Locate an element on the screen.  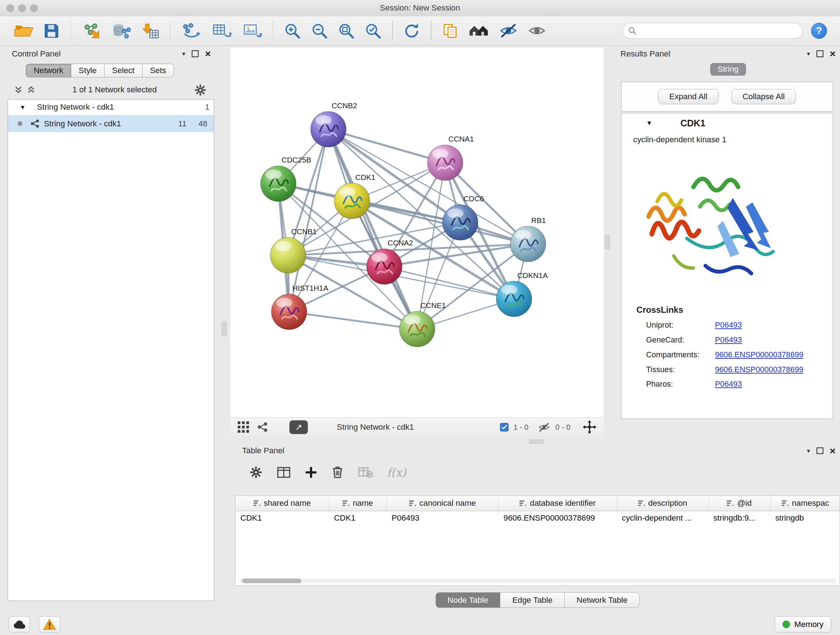
network-node-hist1h1a: HIST1H1A is located at coordinates (300, 307).